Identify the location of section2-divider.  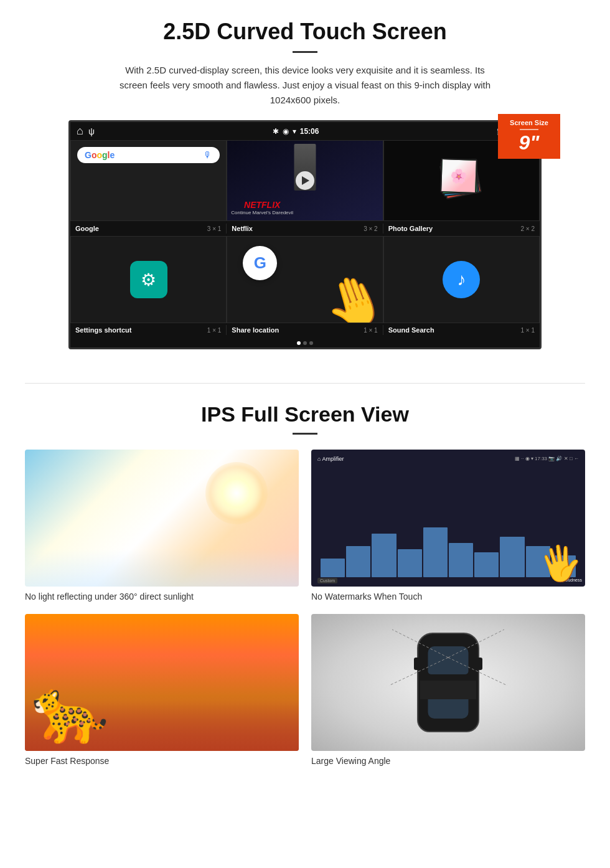
(305, 433).